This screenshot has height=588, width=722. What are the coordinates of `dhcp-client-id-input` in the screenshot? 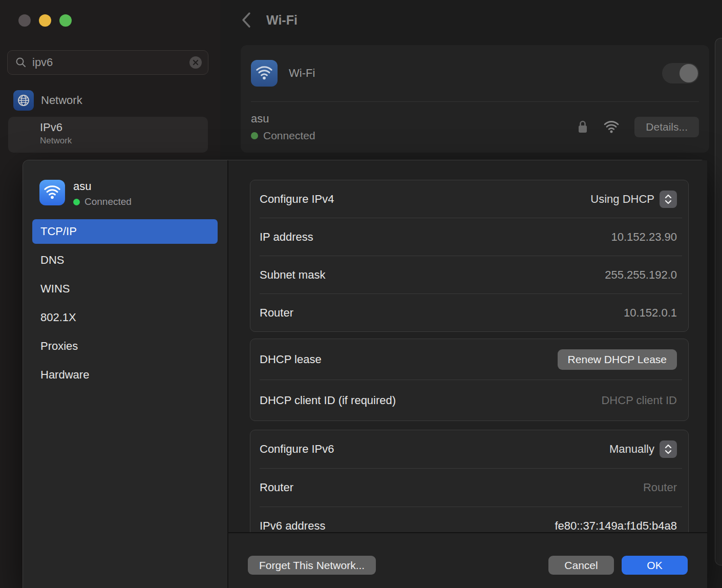 It's located at (592, 401).